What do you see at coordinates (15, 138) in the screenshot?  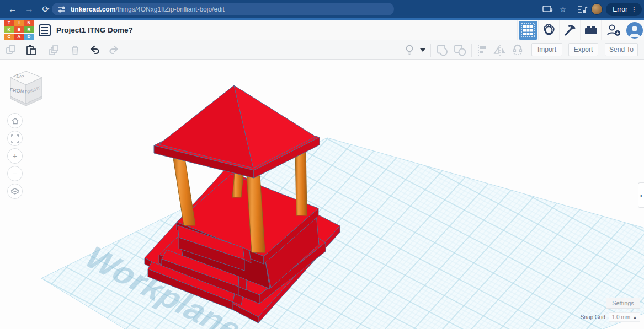 I see `fit-view-button` at bounding box center [15, 138].